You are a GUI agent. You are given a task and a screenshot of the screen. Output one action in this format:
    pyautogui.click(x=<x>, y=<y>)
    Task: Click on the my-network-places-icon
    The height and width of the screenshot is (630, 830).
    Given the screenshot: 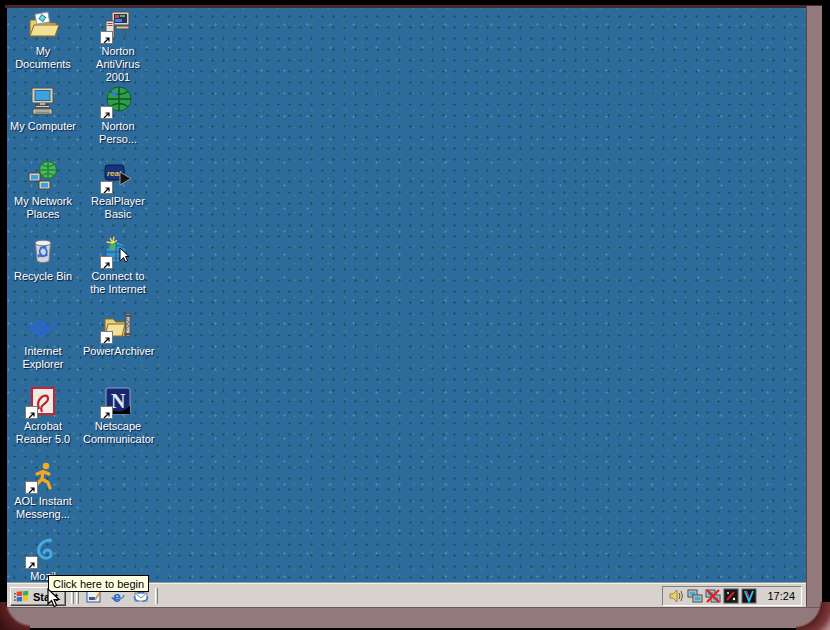 What is the action you would take?
    pyautogui.click(x=43, y=176)
    